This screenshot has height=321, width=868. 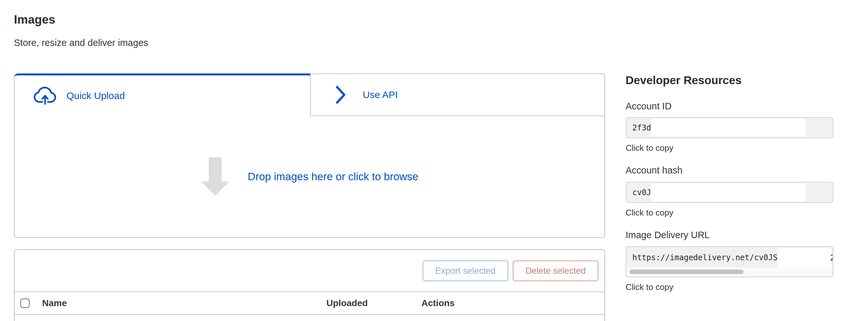 What do you see at coordinates (729, 192) in the screenshot?
I see `account-hash-value-box: cv0J` at bounding box center [729, 192].